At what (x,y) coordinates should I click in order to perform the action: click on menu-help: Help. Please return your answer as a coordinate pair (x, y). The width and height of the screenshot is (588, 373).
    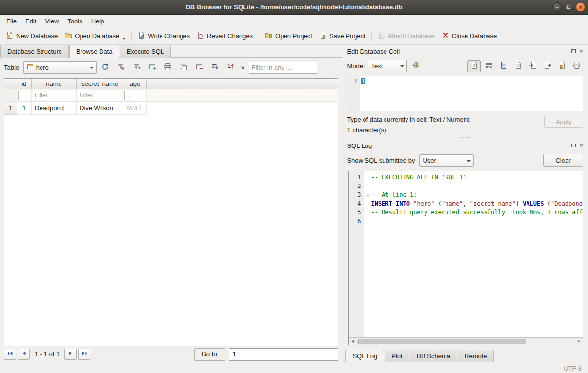
    Looking at the image, I should click on (98, 21).